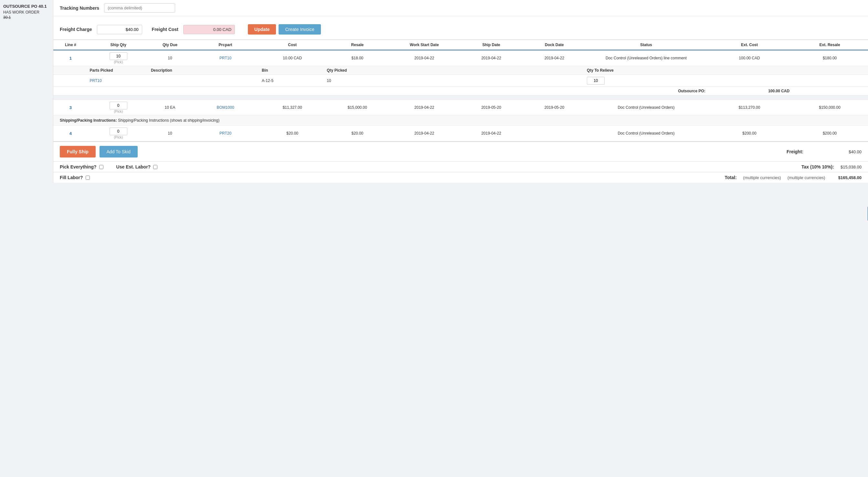  Describe the element at coordinates (357, 58) in the screenshot. I see `resale-1: $18.00` at that location.